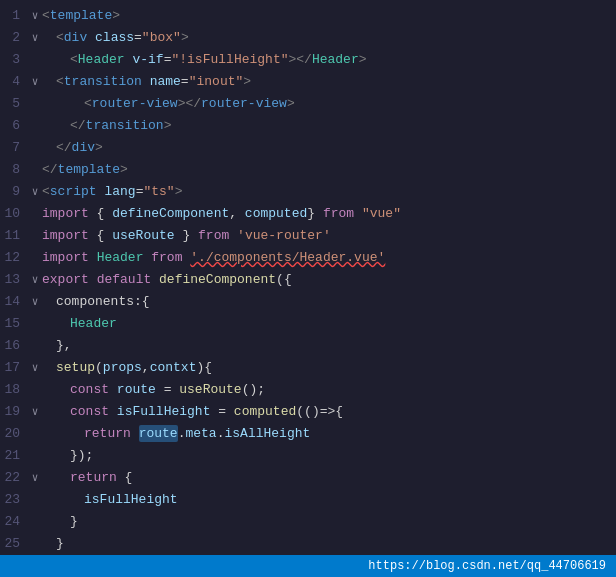 Image resolution: width=616 pixels, height=577 pixels. What do you see at coordinates (325, 16) in the screenshot?
I see `code-line-content: <template>` at bounding box center [325, 16].